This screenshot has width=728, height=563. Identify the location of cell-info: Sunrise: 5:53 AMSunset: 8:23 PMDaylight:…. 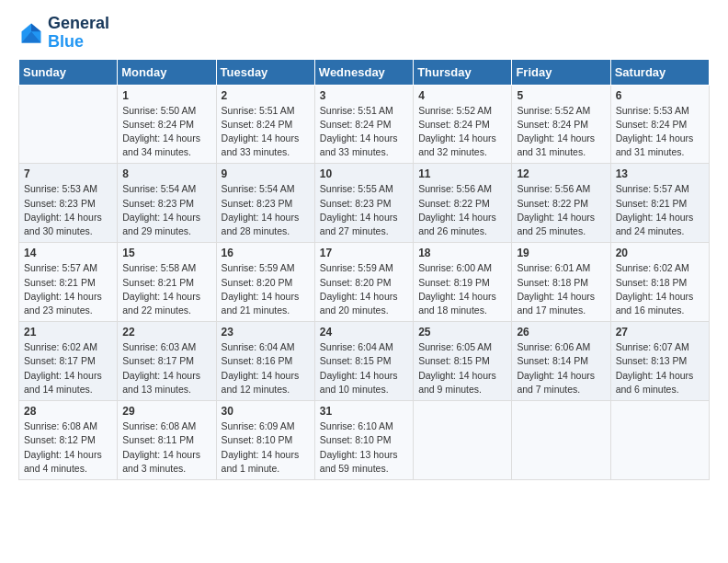
(68, 210).